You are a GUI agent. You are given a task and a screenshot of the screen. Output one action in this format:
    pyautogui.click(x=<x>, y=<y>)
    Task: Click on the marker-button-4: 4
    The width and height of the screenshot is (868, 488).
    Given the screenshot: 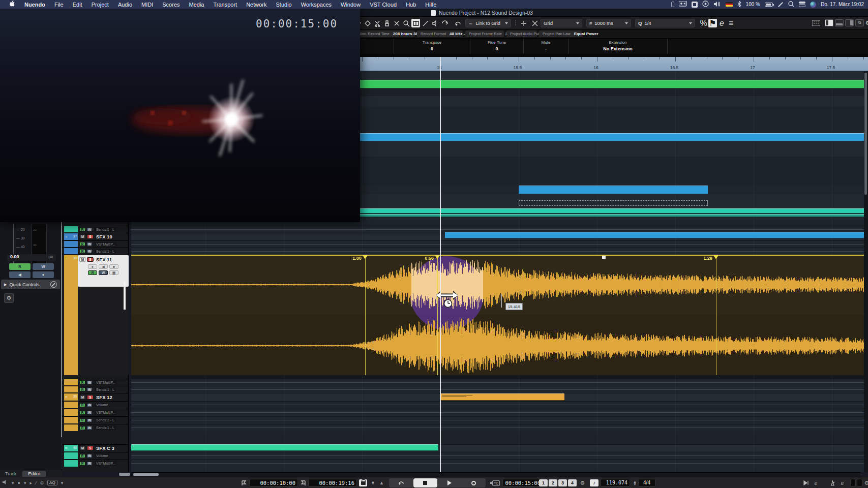 What is the action you would take?
    pyautogui.click(x=573, y=483)
    